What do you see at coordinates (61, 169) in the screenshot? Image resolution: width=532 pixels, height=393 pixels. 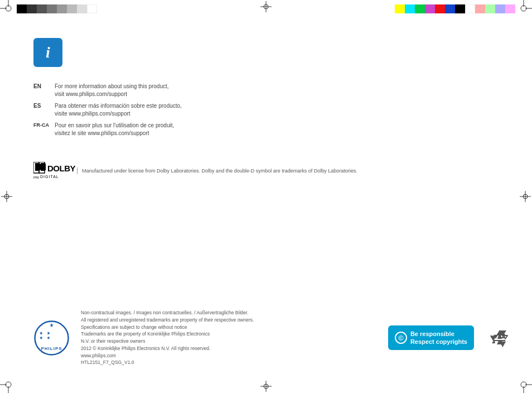 I see `dolby-brand: DOLBY` at bounding box center [61, 169].